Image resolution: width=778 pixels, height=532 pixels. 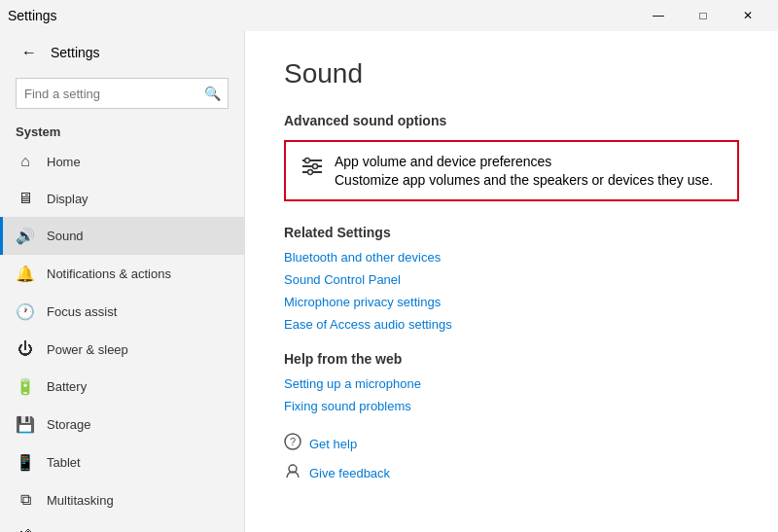 What do you see at coordinates (512, 280) in the screenshot?
I see `sound-control-panel-link: Sound Control Panel` at bounding box center [512, 280].